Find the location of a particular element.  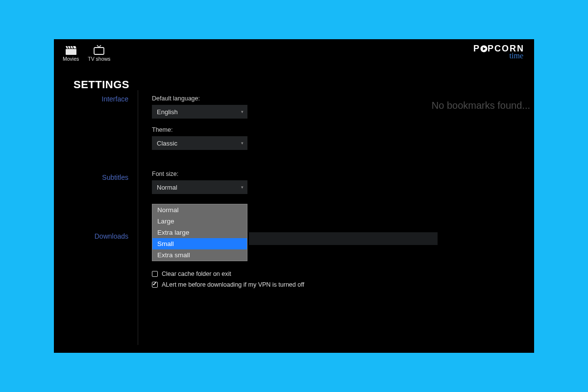

theme-label: Theme: is located at coordinates (200, 130).